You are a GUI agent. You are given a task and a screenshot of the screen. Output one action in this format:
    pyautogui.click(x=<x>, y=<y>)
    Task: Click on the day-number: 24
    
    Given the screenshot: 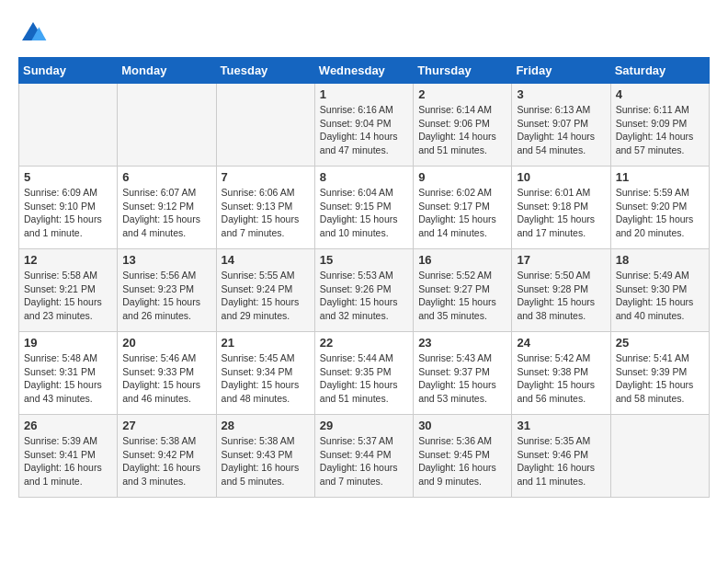 What is the action you would take?
    pyautogui.click(x=561, y=342)
    